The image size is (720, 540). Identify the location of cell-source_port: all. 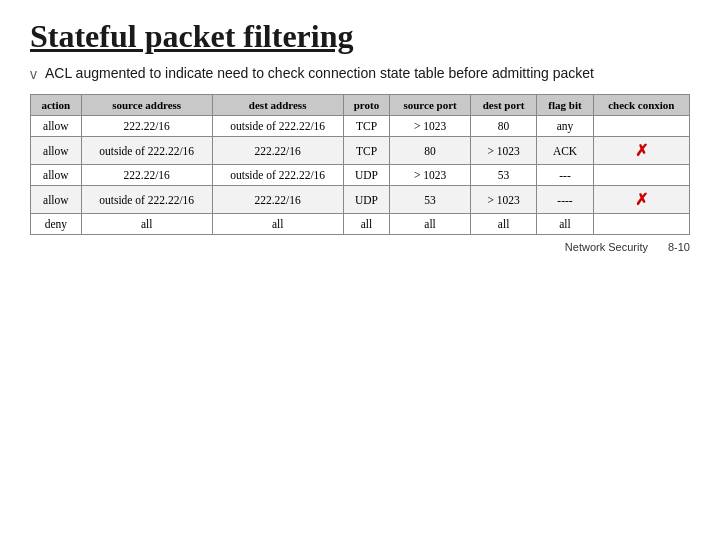
(430, 224).